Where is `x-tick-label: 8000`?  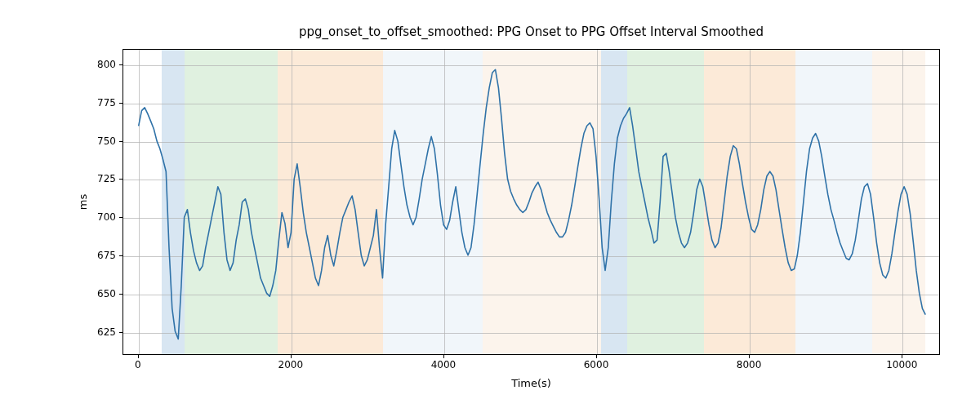
x-tick-label: 8000 is located at coordinates (749, 365).